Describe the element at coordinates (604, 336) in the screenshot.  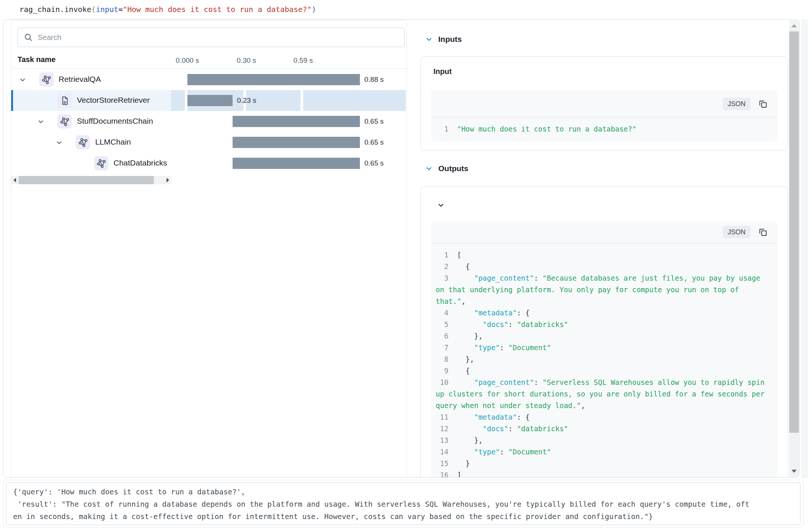
I see `json-code-line: 6 },` at that location.